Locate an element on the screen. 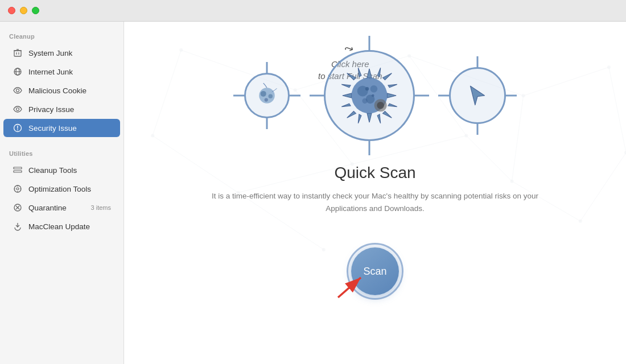 This screenshot has width=626, height=364. sidebar-item-optimization-tools: Optimization Tools is located at coordinates (61, 189).